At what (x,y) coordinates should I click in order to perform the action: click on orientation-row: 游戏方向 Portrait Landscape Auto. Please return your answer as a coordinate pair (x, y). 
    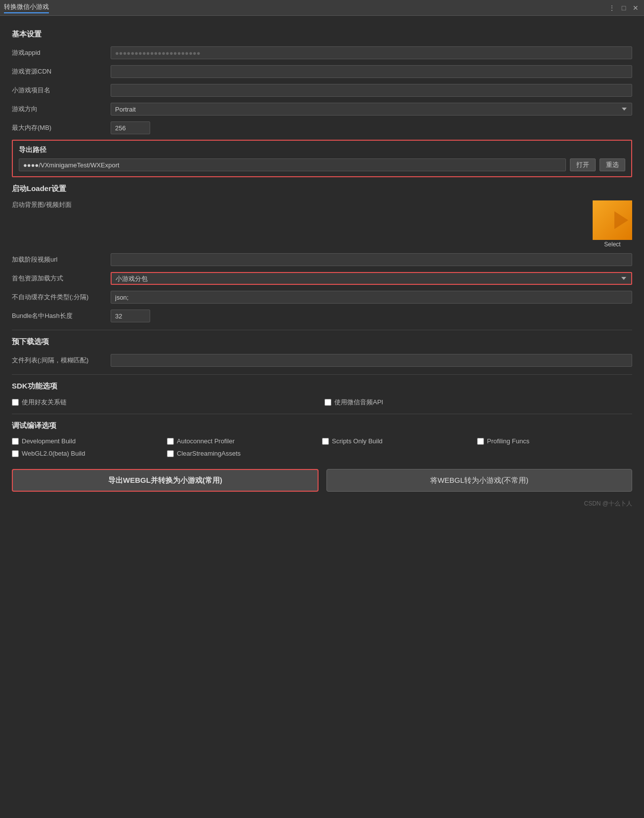
    Looking at the image, I should click on (322, 109).